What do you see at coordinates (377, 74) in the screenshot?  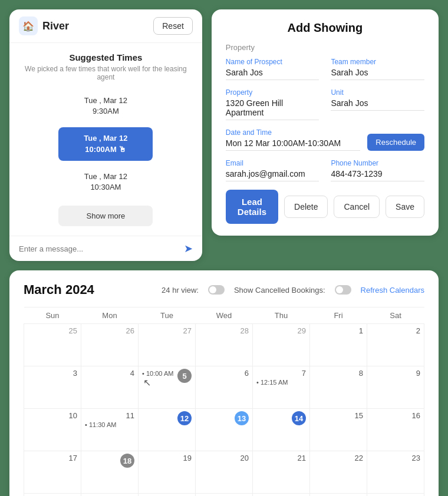 I see `team-member-value: Sarah Jos` at bounding box center [377, 74].